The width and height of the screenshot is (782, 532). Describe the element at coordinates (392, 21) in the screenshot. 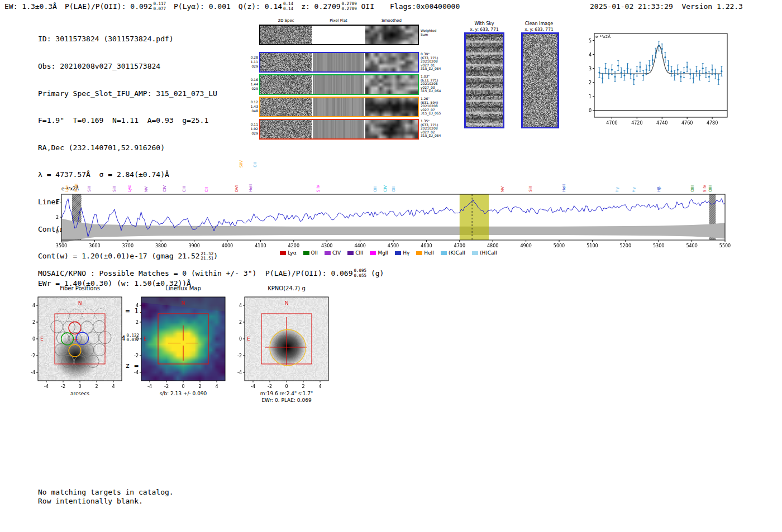

I see `col-header-smoothed: Smoothed` at that location.